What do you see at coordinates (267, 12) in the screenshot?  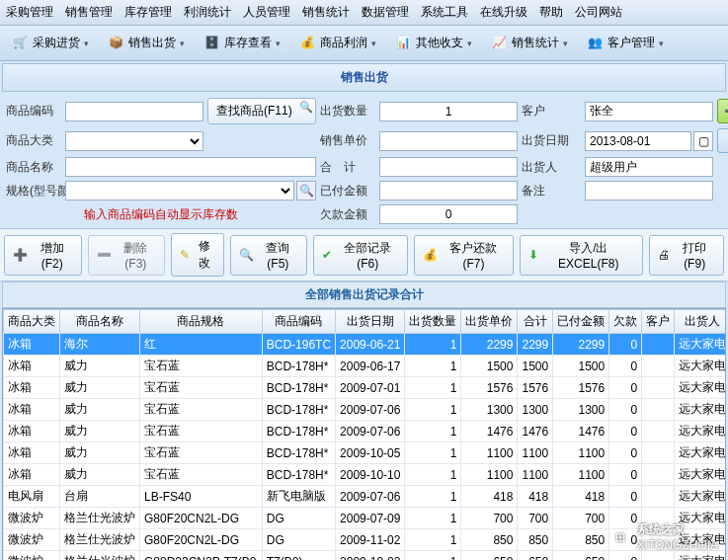 I see `menu-item: 人员管理` at bounding box center [267, 12].